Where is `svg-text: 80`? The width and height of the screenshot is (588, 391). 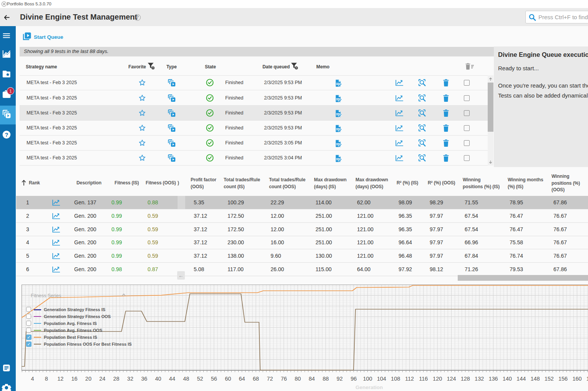 svg-text: 80 is located at coordinates (298, 379).